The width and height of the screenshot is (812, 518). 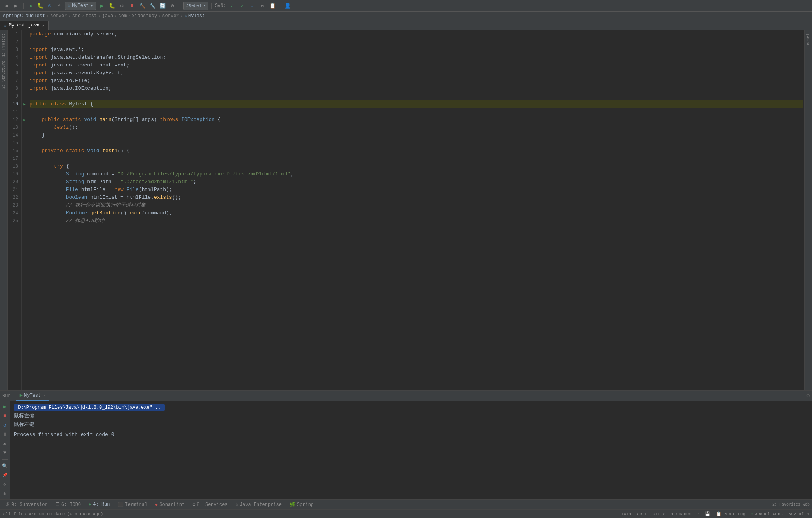 I want to click on run-close-btn: 🗑, so click(x=5, y=494).